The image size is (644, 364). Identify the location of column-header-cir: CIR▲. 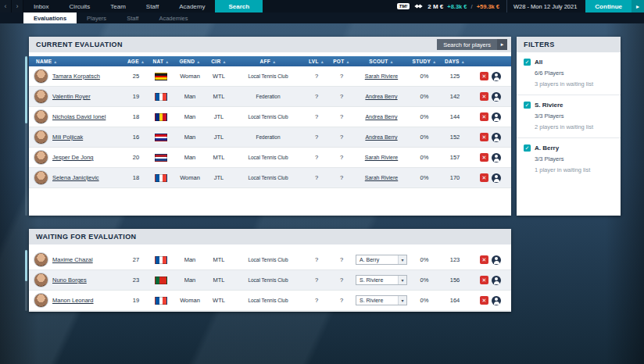
(219, 61).